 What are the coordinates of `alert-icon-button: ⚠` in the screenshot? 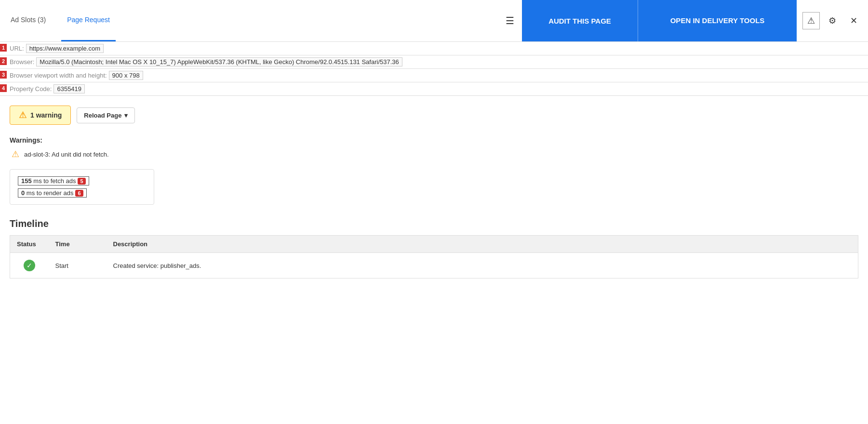 It's located at (811, 21).